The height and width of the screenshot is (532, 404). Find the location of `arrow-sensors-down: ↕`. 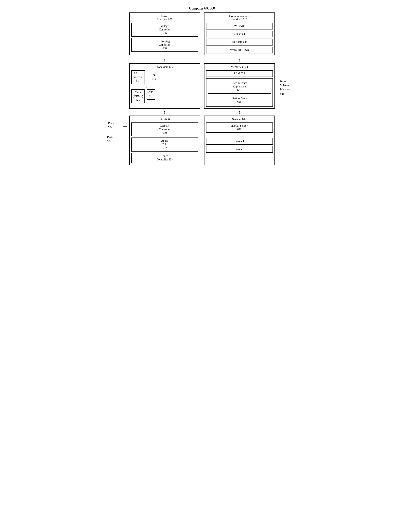

arrow-sensors-down: ↕ is located at coordinates (240, 112).